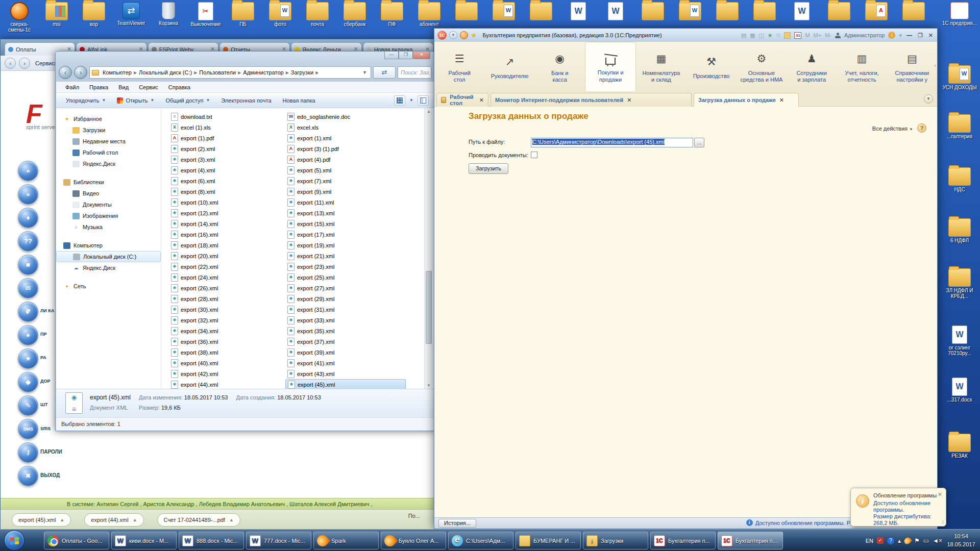  Describe the element at coordinates (28, 453) in the screenshot. I see `browser-side-button: ⚷ПАРОЛИ` at that location.